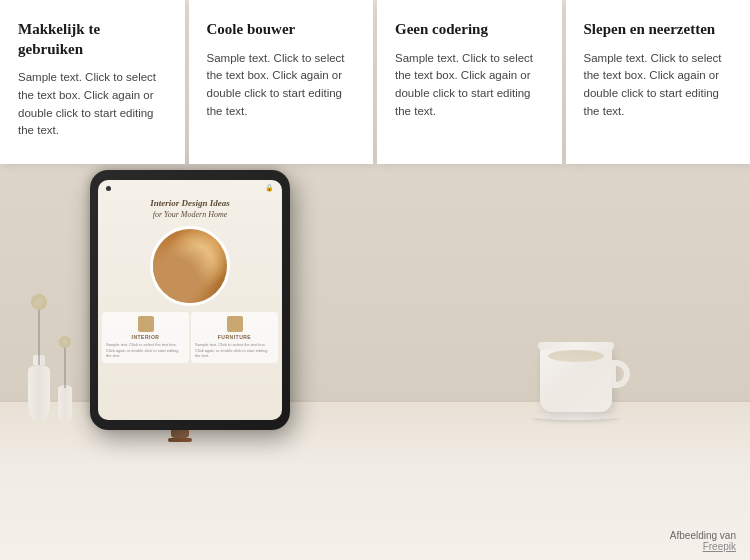 This screenshot has width=750, height=560. I want to click on furniture-label: FURNITURE, so click(234, 337).